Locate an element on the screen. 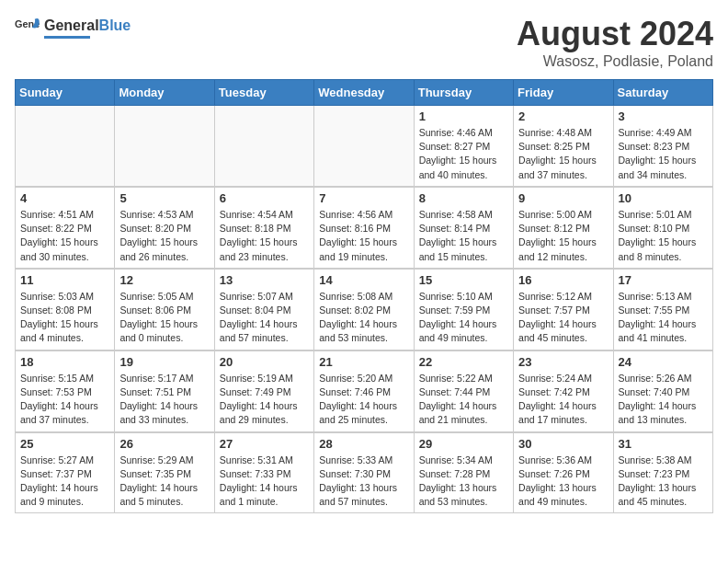 This screenshot has height=563, width=728. month-title: August 2024 is located at coordinates (615, 34).